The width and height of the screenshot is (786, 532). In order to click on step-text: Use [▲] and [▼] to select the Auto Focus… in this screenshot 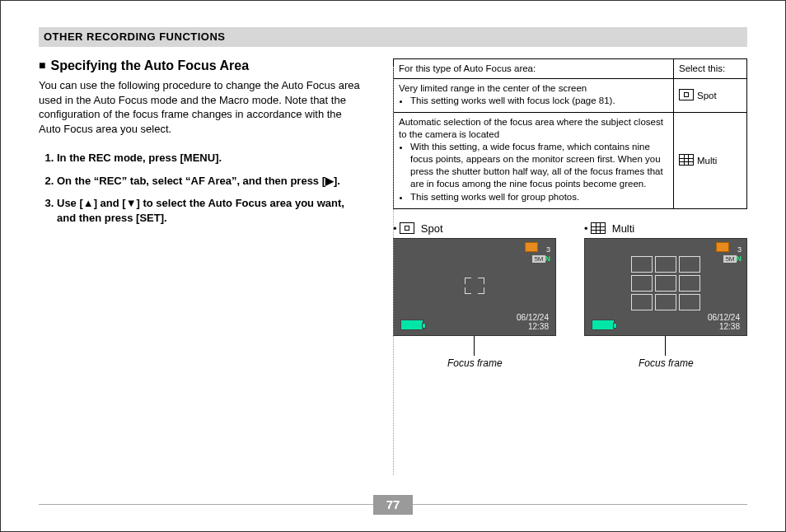, I will do `click(201, 211)`.